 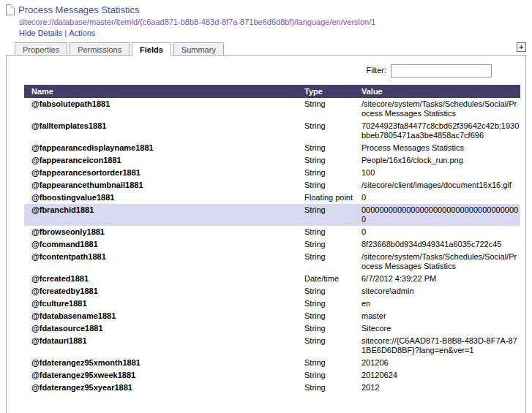 What do you see at coordinates (438, 244) in the screenshot?
I see `field-value-cell: 8f23668b0d934d949341a6035c722c45` at bounding box center [438, 244].